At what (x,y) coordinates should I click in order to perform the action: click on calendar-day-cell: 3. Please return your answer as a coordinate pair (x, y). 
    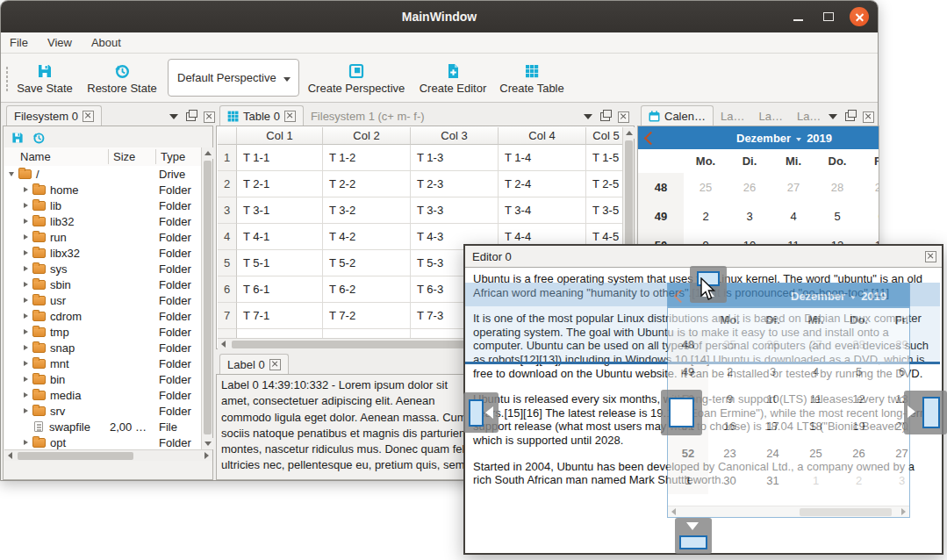
    Looking at the image, I should click on (895, 481).